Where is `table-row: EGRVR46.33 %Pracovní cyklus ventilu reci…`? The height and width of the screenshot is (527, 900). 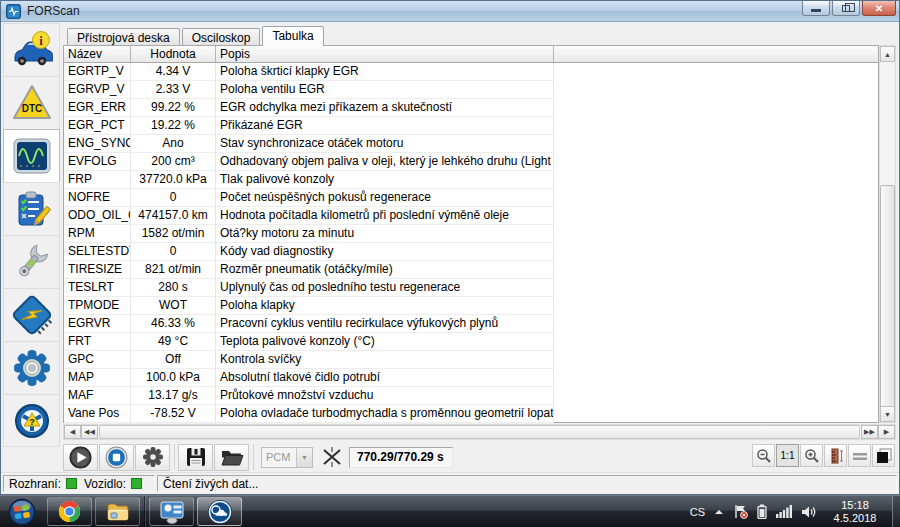
table-row: EGRVR46.33 %Pracovní cyklus ventilu reci… is located at coordinates (471, 324).